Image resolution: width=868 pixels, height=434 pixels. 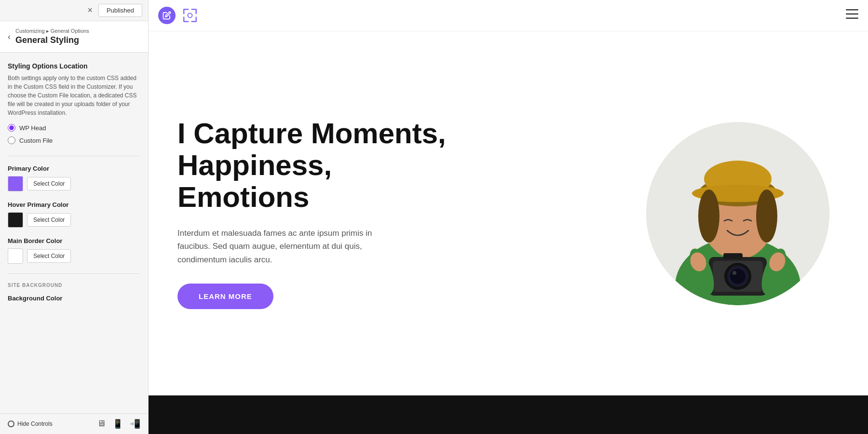 What do you see at coordinates (74, 140) in the screenshot?
I see `radio-custom-file: Custom File` at bounding box center [74, 140].